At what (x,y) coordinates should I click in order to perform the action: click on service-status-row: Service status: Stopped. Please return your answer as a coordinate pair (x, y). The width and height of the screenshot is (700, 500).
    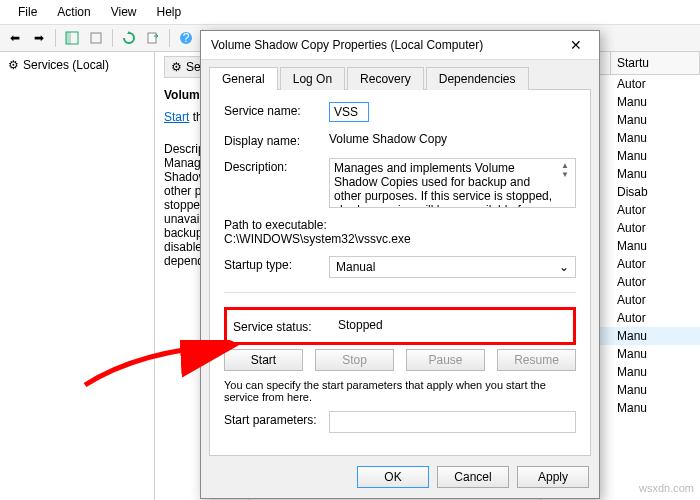
    Looking at the image, I should click on (400, 326).